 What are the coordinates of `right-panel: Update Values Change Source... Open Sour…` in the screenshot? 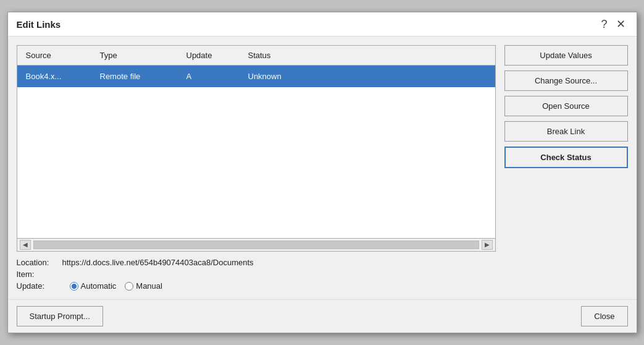 It's located at (566, 168).